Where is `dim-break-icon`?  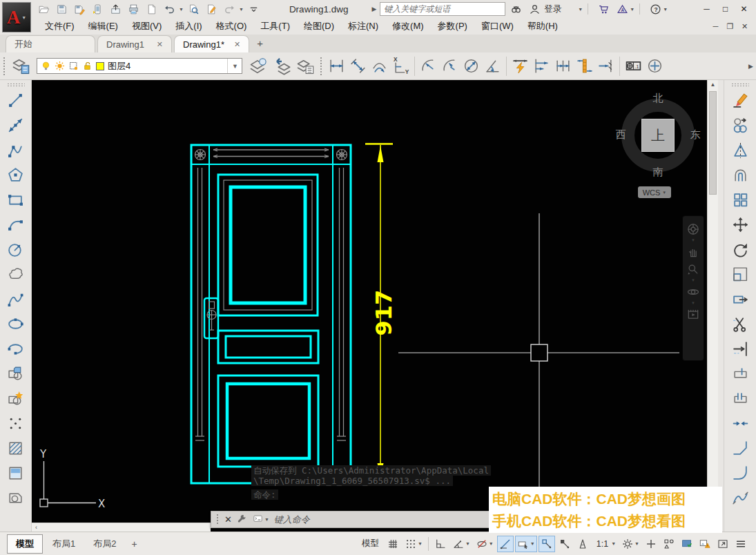
dim-break-icon is located at coordinates (606, 66).